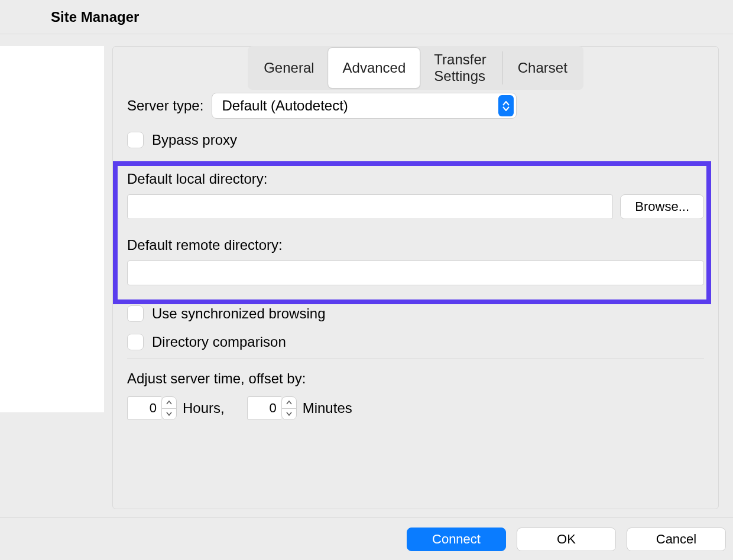 This screenshot has width=733, height=560. I want to click on tab-label: Advanced, so click(375, 68).